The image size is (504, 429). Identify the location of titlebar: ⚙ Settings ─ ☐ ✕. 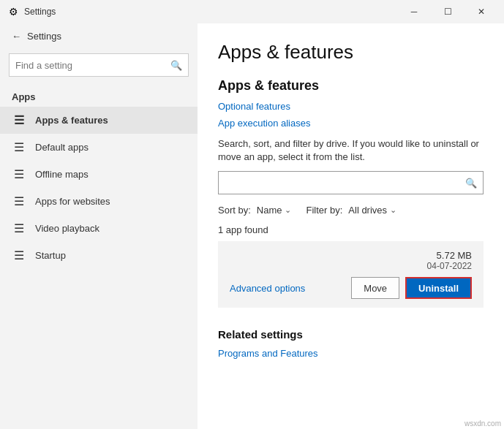
(252, 12).